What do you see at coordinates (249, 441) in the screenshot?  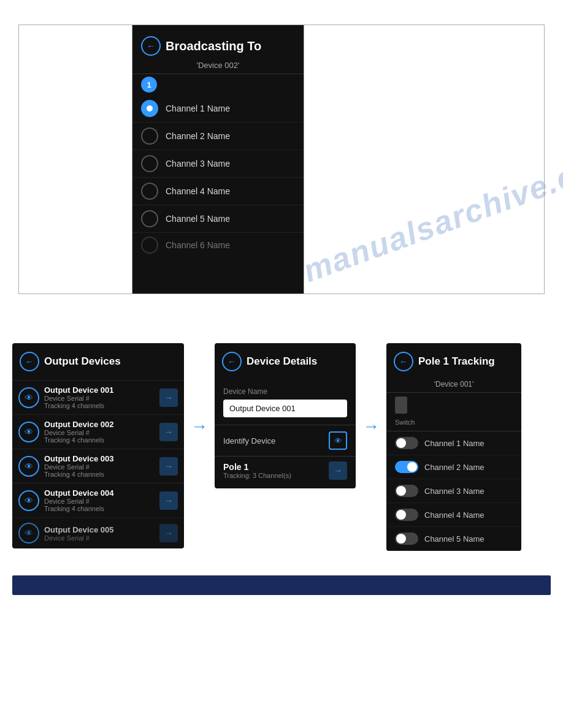 I see `identify-label: Identify Device` at bounding box center [249, 441].